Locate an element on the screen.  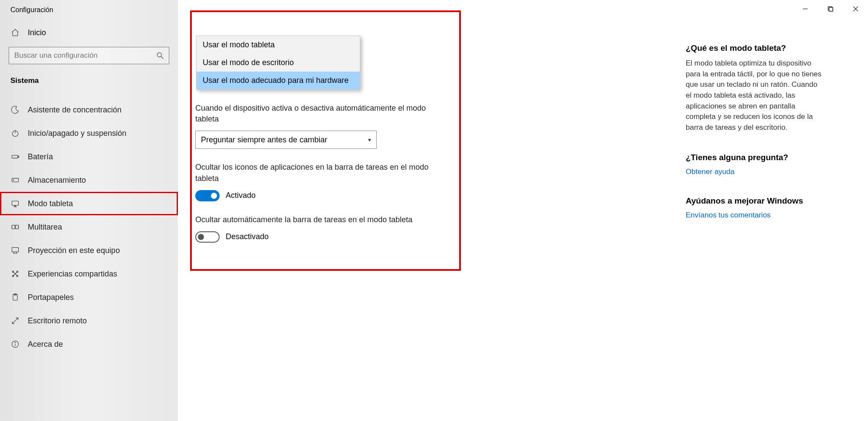
dropdown-option-tablet: Usar el modo tableta is located at coordinates (278, 45).